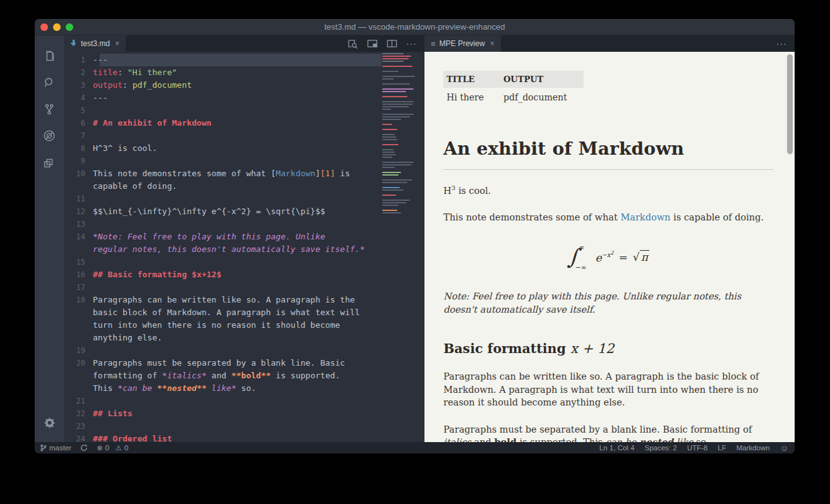 The width and height of the screenshot is (830, 504). I want to click on code-line: 4---, so click(244, 98).